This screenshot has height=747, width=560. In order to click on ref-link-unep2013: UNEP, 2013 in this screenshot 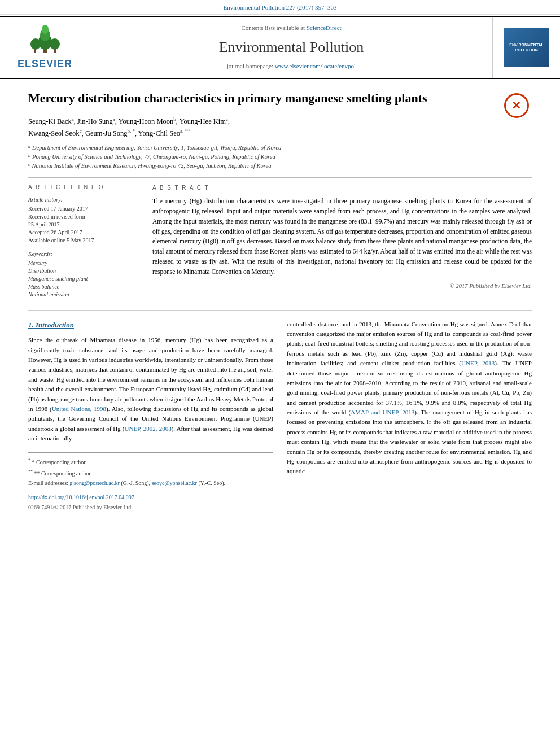, I will do `click(478, 363)`.